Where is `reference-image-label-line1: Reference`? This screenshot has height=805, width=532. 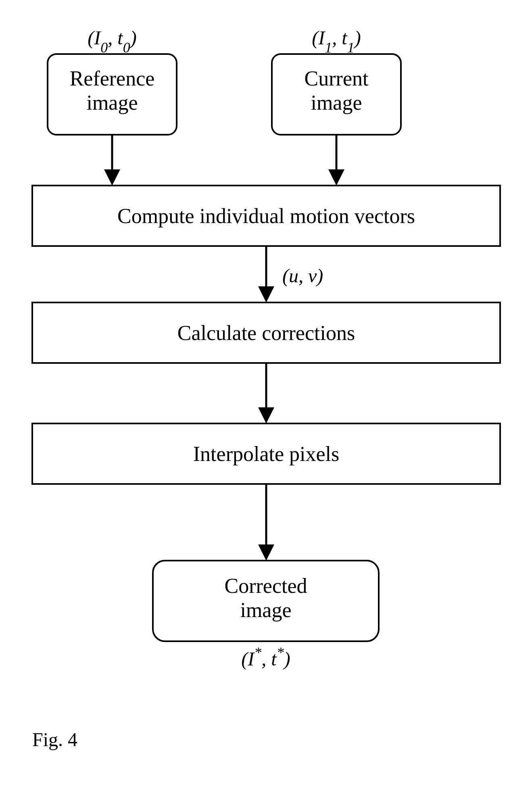
reference-image-label-line1: Reference is located at coordinates (112, 78).